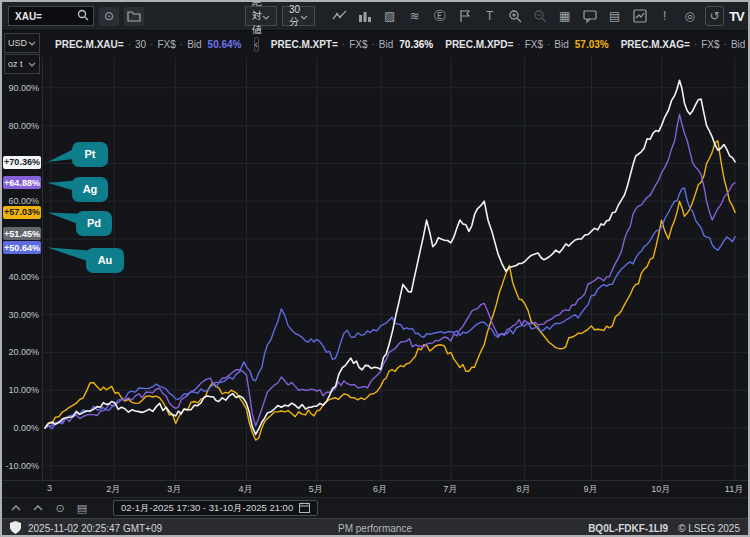 The height and width of the screenshot is (537, 750). Describe the element at coordinates (390, 16) in the screenshot. I see `area-style-tool: ▨` at that location.